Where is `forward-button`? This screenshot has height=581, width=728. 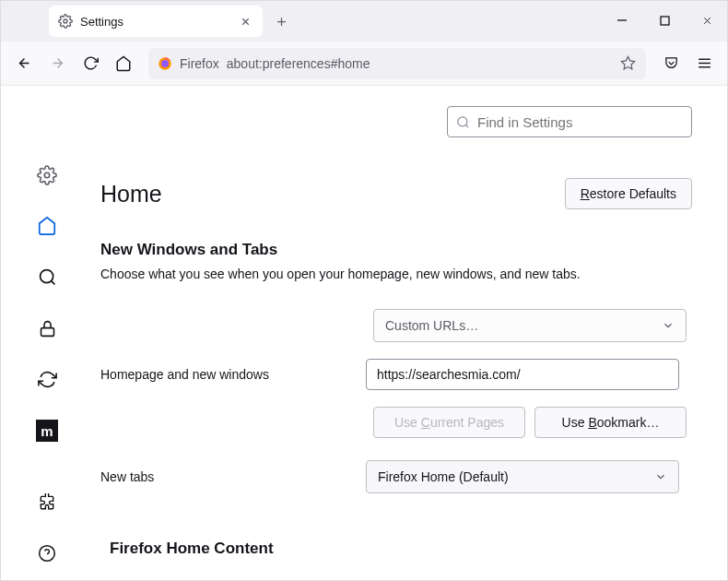
forward-button is located at coordinates (57, 64).